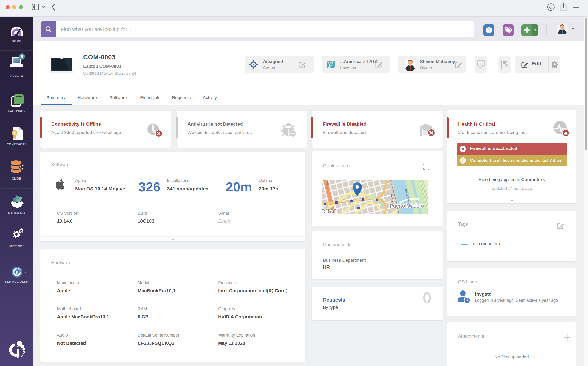 Image resolution: width=588 pixels, height=366 pixels. I want to click on svg-text: 5, so click(22, 57).